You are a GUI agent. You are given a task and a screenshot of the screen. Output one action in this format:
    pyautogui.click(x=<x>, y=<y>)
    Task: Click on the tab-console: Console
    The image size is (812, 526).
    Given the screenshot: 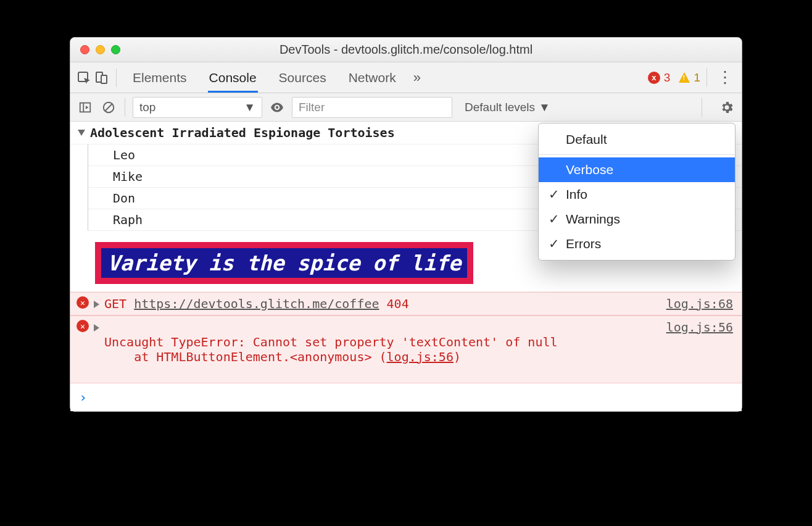 What is the action you would take?
    pyautogui.click(x=233, y=78)
    